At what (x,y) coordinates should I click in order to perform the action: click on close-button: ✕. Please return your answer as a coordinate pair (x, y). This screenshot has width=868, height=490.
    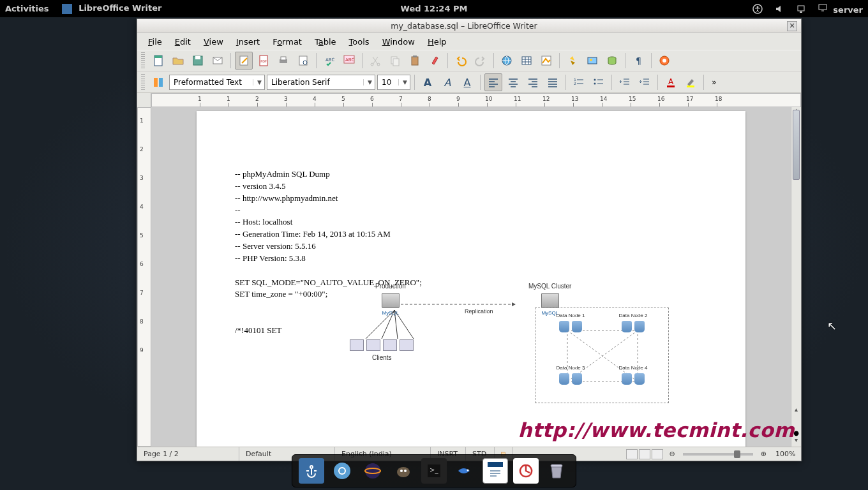
    Looking at the image, I should click on (792, 26).